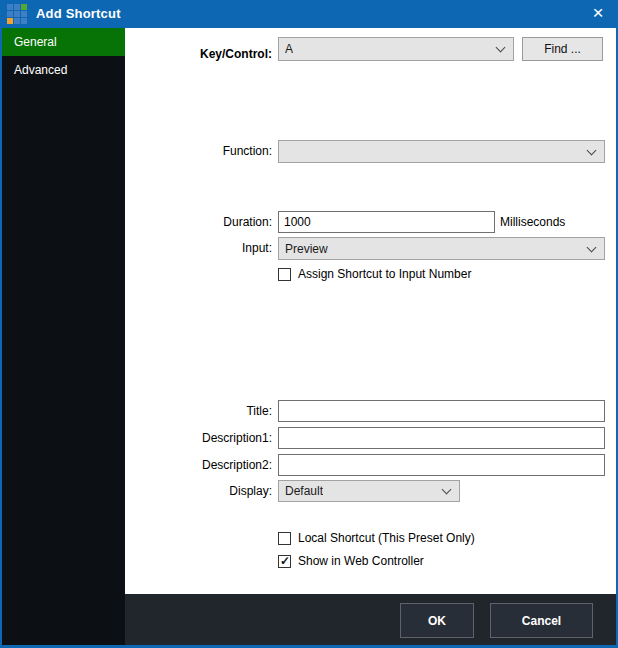  I want to click on milliseconds-label: Milliseconds, so click(532, 222).